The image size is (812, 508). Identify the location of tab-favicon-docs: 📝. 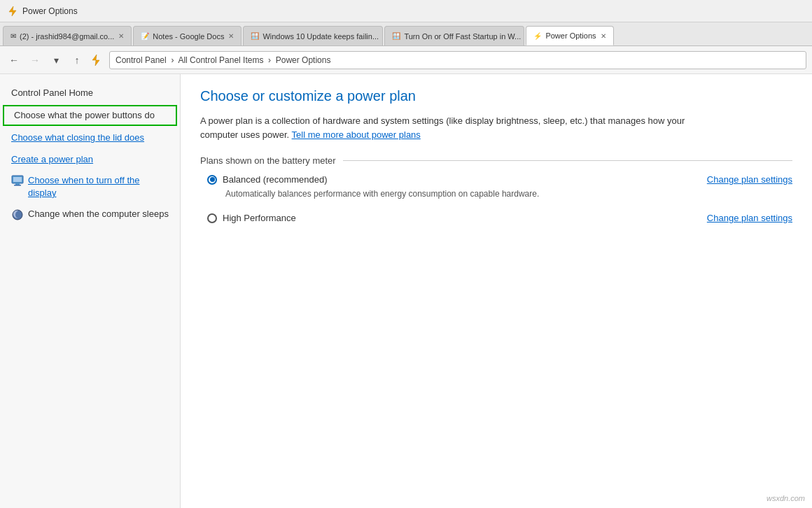
(145, 36).